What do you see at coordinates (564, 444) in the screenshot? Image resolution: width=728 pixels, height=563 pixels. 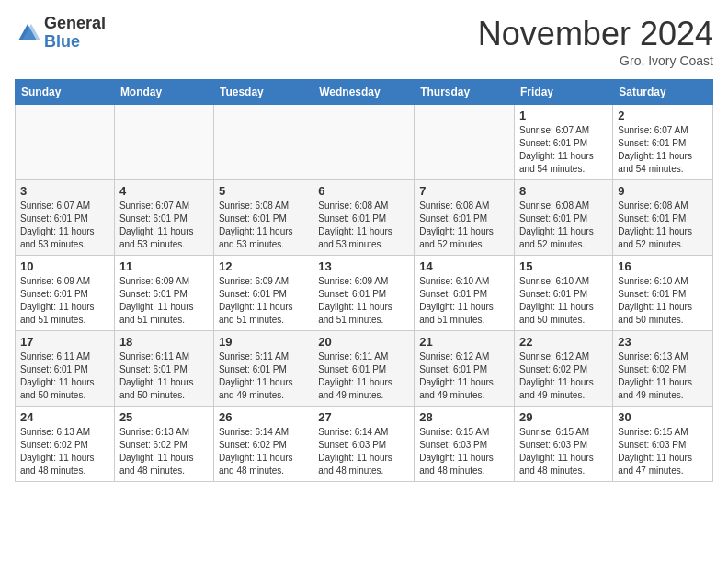 I see `calendar-day-cell: 29Sunrise: 6:15 AM Sunset: 6:03 PM Dayli…` at bounding box center [564, 444].